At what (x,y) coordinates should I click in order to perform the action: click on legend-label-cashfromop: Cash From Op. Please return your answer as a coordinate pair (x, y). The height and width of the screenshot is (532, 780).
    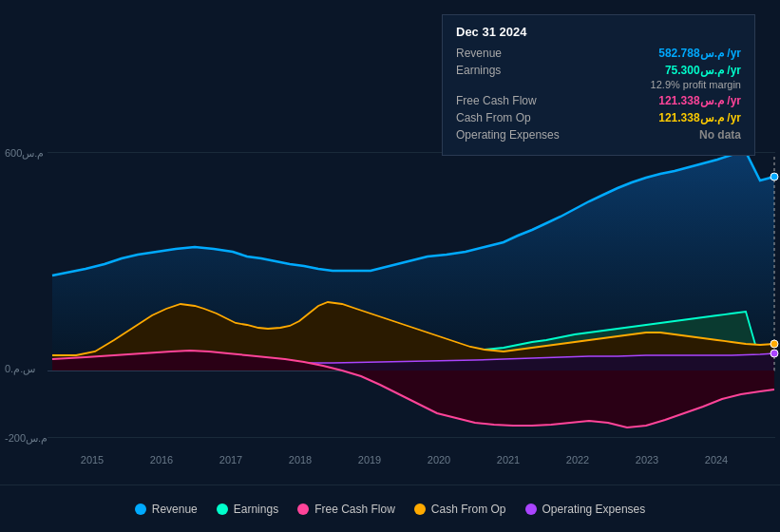
    Looking at the image, I should click on (469, 509).